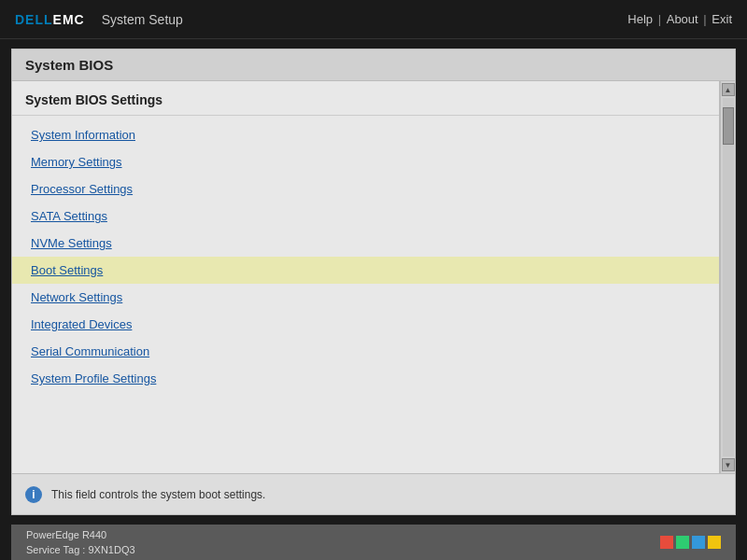 The width and height of the screenshot is (747, 560). I want to click on menu-item-nvme-settings: NVMe Settings, so click(366, 243).